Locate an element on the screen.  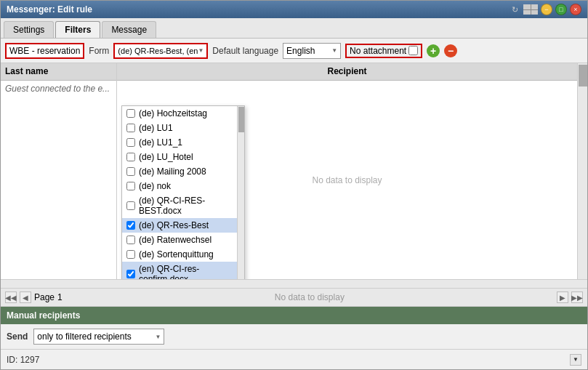
tab-filters: Filters is located at coordinates (78, 29).